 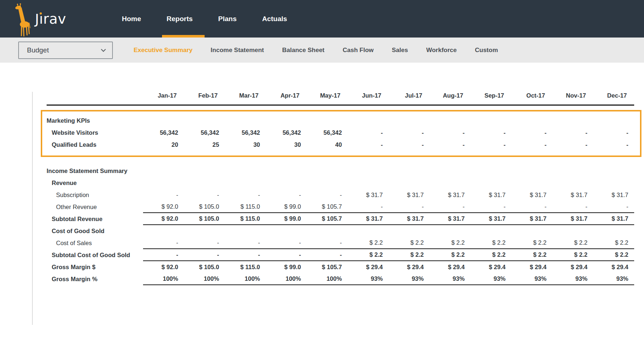 I want to click on table-row: Income Statement Summary, so click(x=340, y=171).